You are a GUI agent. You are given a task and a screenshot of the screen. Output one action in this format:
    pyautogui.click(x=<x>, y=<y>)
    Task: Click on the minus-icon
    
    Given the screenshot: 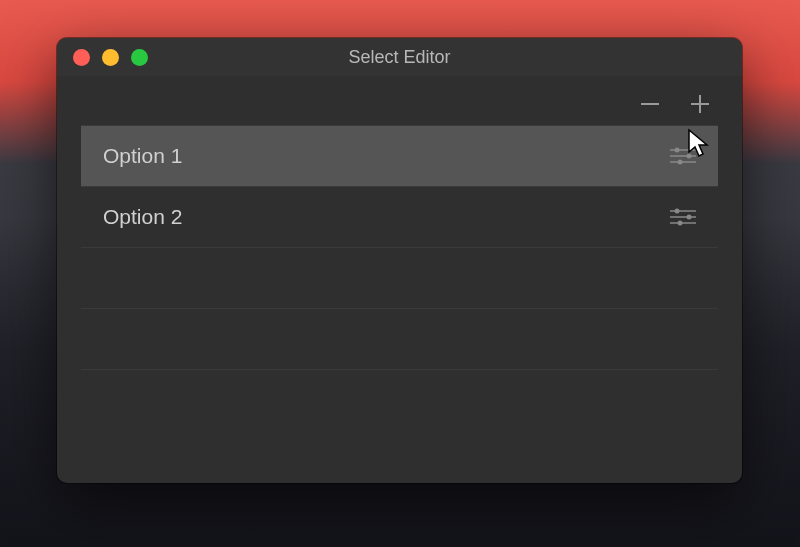 What is the action you would take?
    pyautogui.click(x=650, y=104)
    